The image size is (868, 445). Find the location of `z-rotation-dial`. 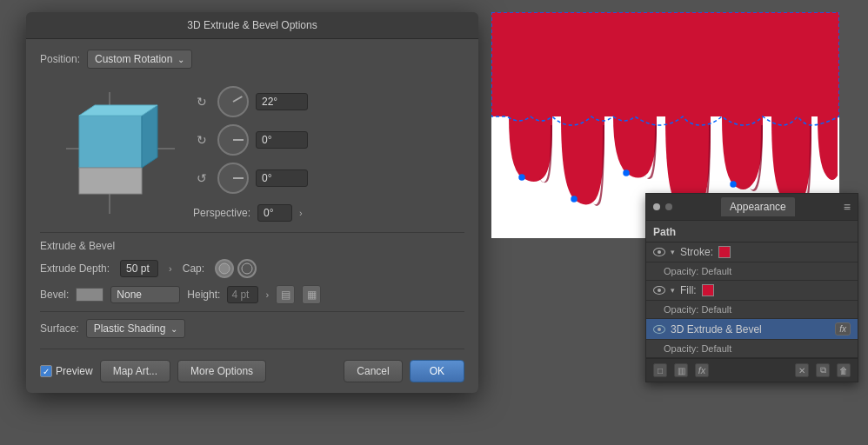

z-rotation-dial is located at coordinates (233, 178).